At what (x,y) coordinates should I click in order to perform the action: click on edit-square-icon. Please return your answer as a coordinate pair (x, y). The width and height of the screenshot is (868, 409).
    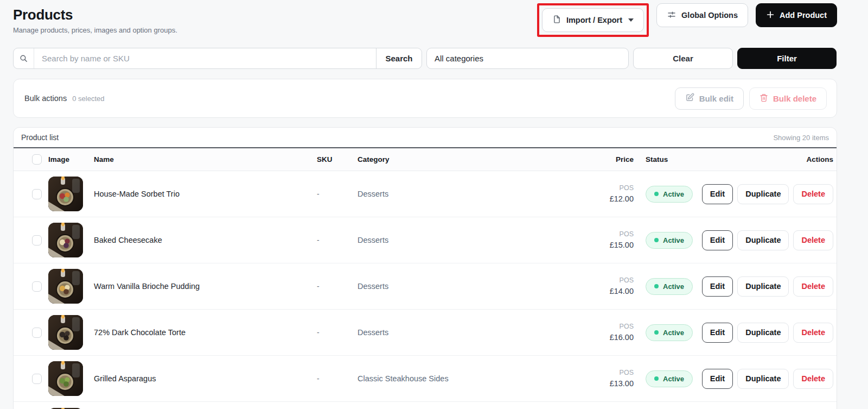
    Looking at the image, I should click on (690, 98).